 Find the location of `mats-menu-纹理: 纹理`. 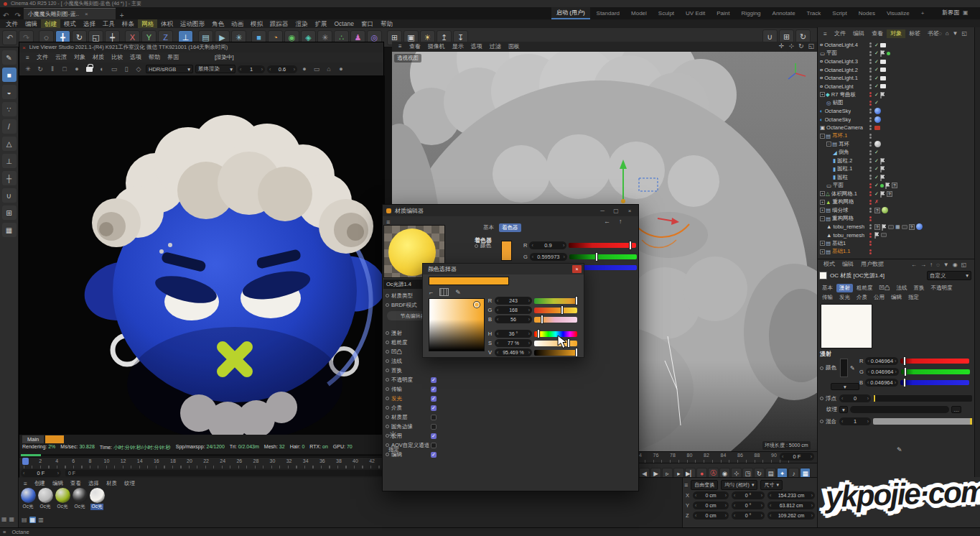

mats-menu-纹理: 纹理 is located at coordinates (129, 484).